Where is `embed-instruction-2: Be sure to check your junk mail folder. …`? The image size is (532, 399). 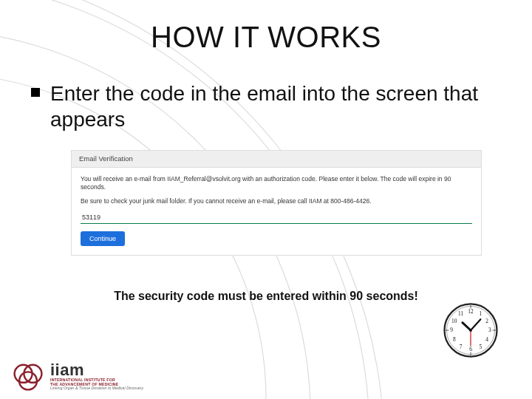 embed-instruction-2: Be sure to check your junk mail folder. … is located at coordinates (276, 201).